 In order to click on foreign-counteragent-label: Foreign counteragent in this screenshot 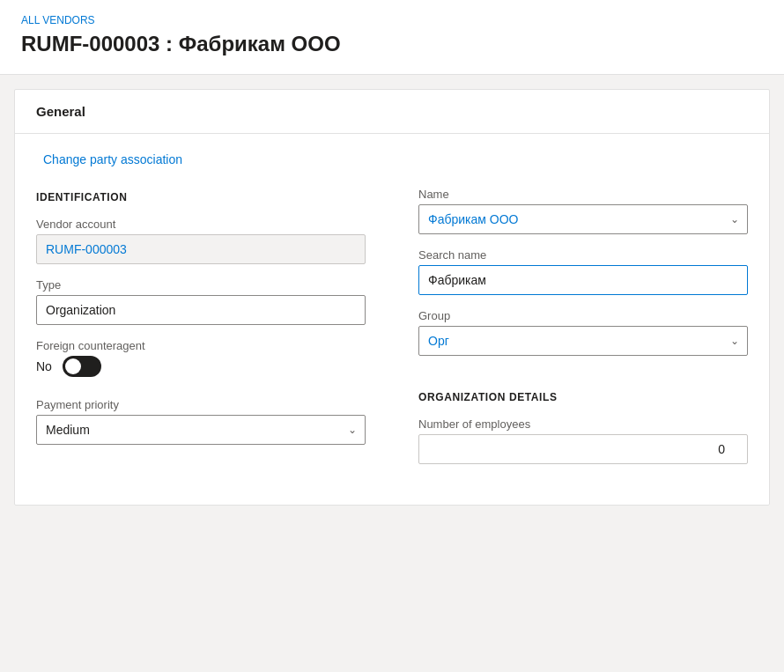, I will do `click(201, 345)`.